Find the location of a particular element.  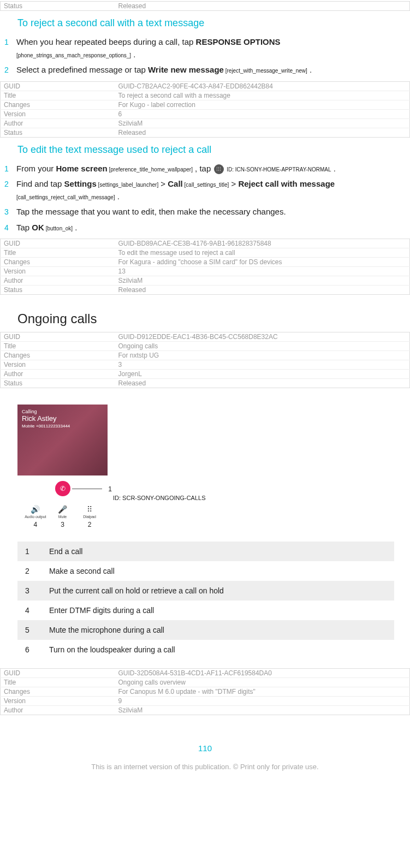

table-row: 5Mute the microphone during a call is located at coordinates (206, 630).